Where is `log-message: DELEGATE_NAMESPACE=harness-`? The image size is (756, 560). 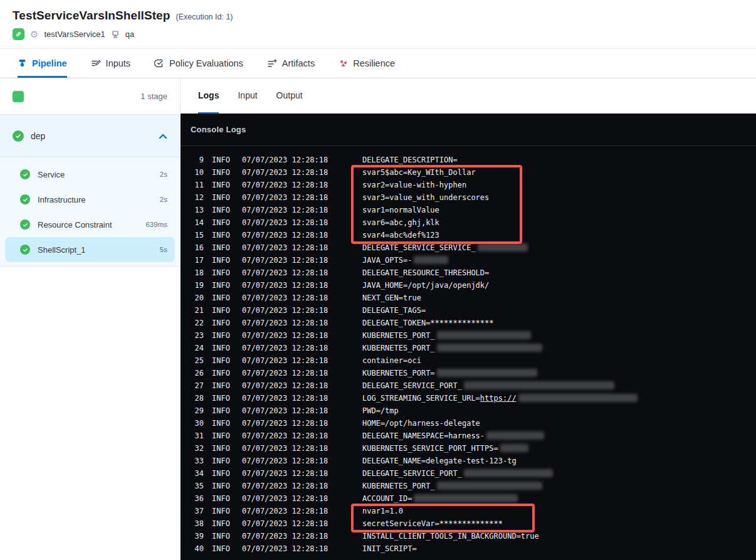
log-message: DELEGATE_NAMESPACE=harness- is located at coordinates (453, 436).